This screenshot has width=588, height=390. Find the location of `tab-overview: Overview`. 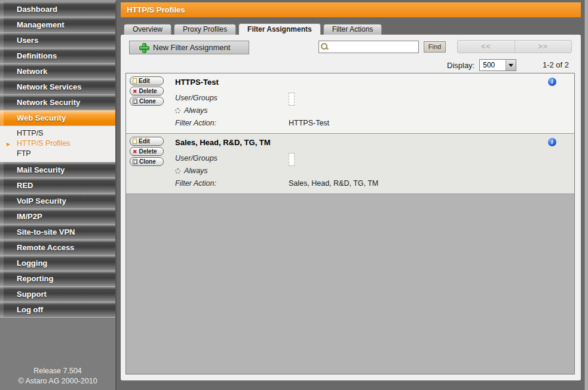

tab-overview: Overview is located at coordinates (148, 29).